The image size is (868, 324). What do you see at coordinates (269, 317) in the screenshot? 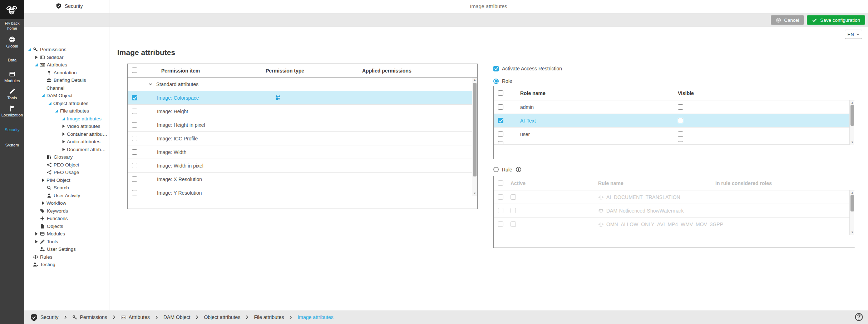
I see `breadcrumb-item-file-attributes: File attributes` at bounding box center [269, 317].